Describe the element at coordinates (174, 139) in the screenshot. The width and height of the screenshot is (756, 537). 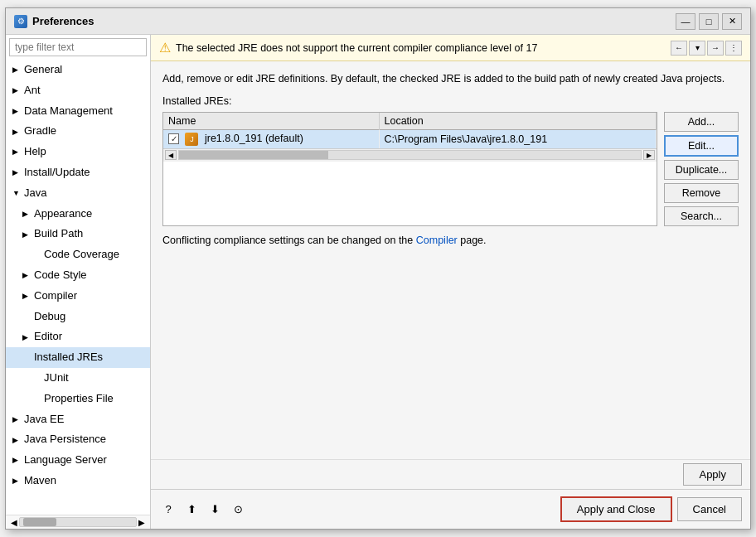
I see `jre-checkbox` at that location.